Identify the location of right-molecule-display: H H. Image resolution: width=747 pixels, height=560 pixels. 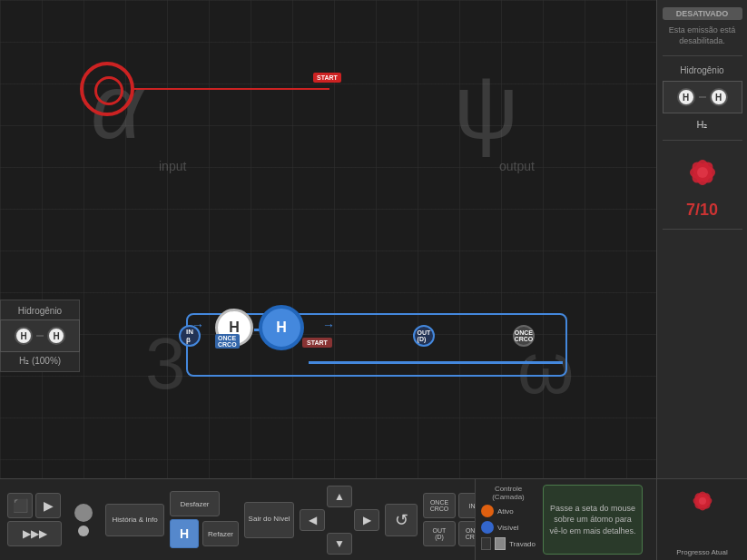
(703, 97).